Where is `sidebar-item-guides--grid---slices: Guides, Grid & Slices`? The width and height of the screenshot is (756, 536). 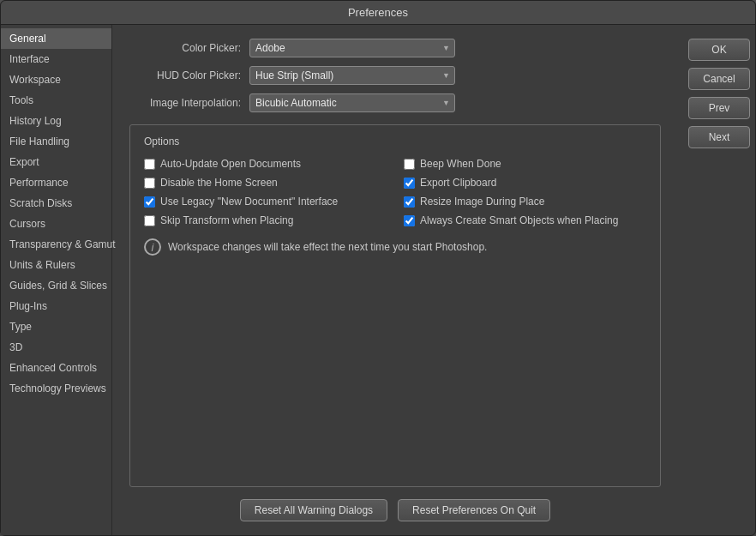 sidebar-item-guides--grid---slices: Guides, Grid & Slices is located at coordinates (57, 286).